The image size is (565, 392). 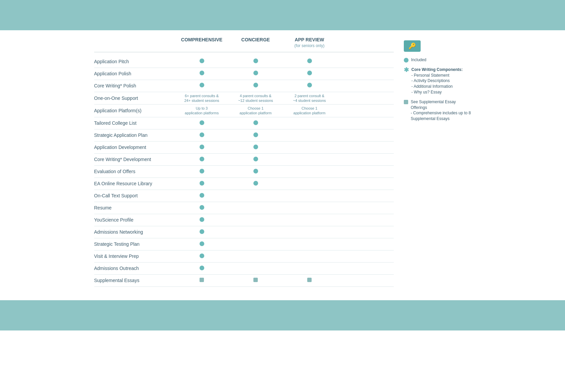 I want to click on row-cell-4-0: Up to 3 application platforms, so click(x=202, y=111).